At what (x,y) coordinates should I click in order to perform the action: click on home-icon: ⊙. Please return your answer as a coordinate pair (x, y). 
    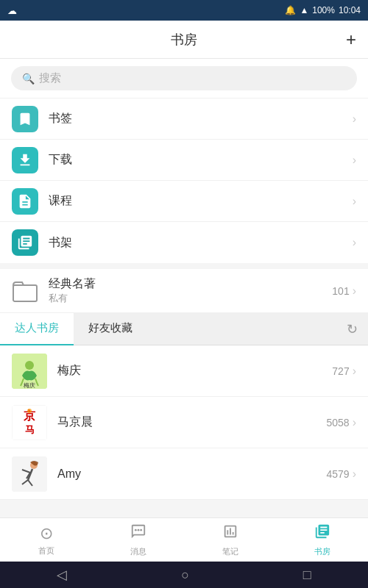
    Looking at the image, I should click on (46, 534).